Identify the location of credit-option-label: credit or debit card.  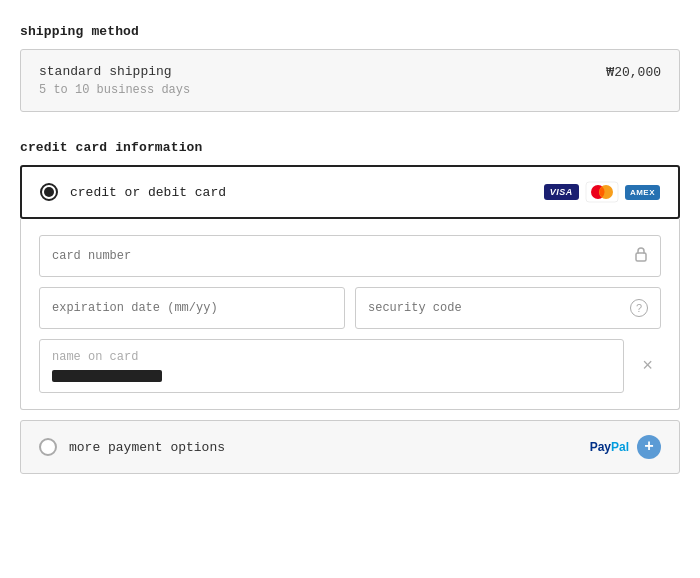
(133, 192).